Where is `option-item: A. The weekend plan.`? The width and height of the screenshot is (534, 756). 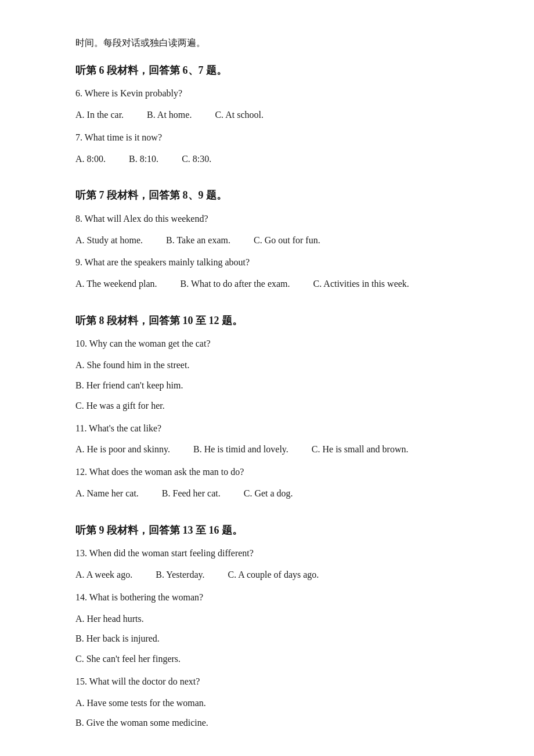 option-item: A. The weekend plan. is located at coordinates (116, 285).